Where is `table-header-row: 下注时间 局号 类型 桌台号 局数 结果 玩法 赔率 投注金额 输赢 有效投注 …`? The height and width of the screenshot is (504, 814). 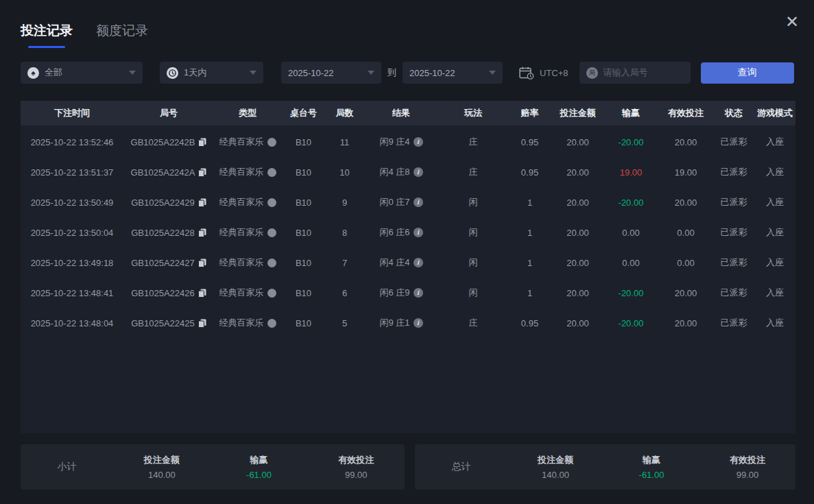
table-header-row: 下注时间 局号 类型 桌台号 局数 结果 玩法 赔率 投注金额 输赢 有效投注 … is located at coordinates (408, 113).